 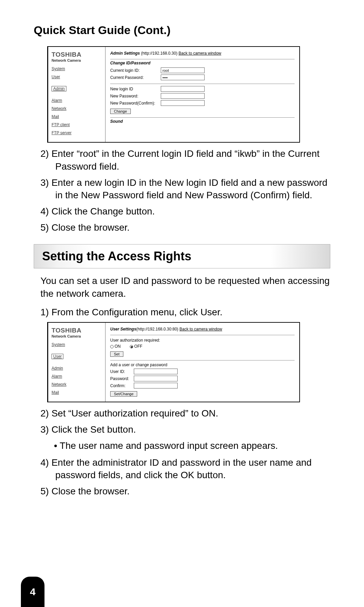 I want to click on page-number: 4, so click(x=33, y=592).